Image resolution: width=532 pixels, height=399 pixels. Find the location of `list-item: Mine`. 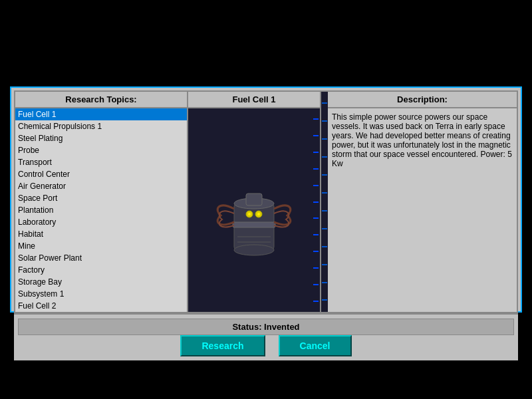

list-item: Mine is located at coordinates (101, 246).